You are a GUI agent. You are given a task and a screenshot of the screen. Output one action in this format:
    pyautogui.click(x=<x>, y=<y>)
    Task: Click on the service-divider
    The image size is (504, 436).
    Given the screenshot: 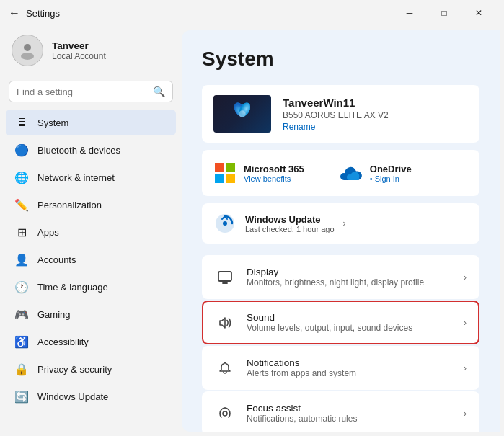 What is the action you would take?
    pyautogui.click(x=322, y=173)
    